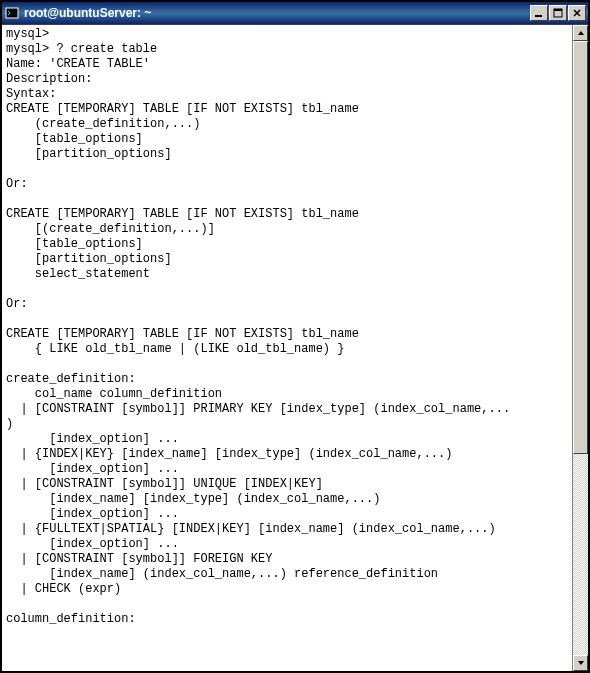  Describe the element at coordinates (580, 33) in the screenshot. I see `scroll-up-button` at that location.